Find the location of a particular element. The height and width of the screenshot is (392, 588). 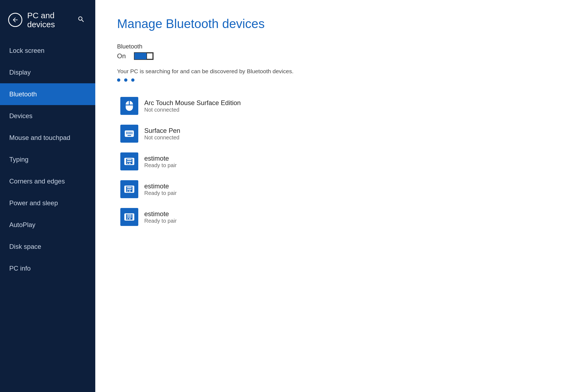

toggle-on-label: On is located at coordinates (121, 56).